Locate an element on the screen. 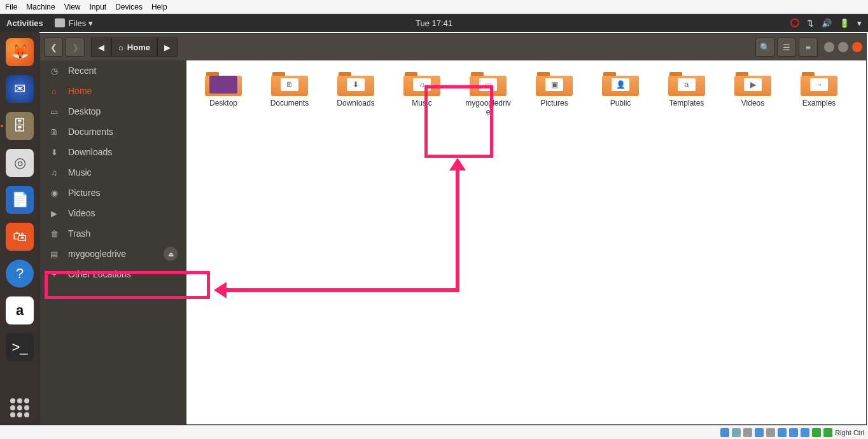 The width and height of the screenshot is (868, 439). dock-writer: 📄 is located at coordinates (20, 200).